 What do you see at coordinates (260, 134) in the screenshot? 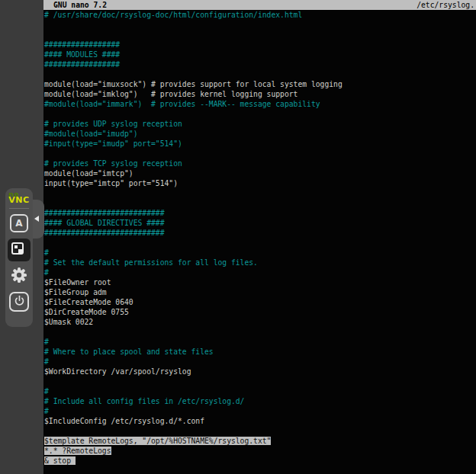
I see `editor-line: #module(load="imudp")` at bounding box center [260, 134].